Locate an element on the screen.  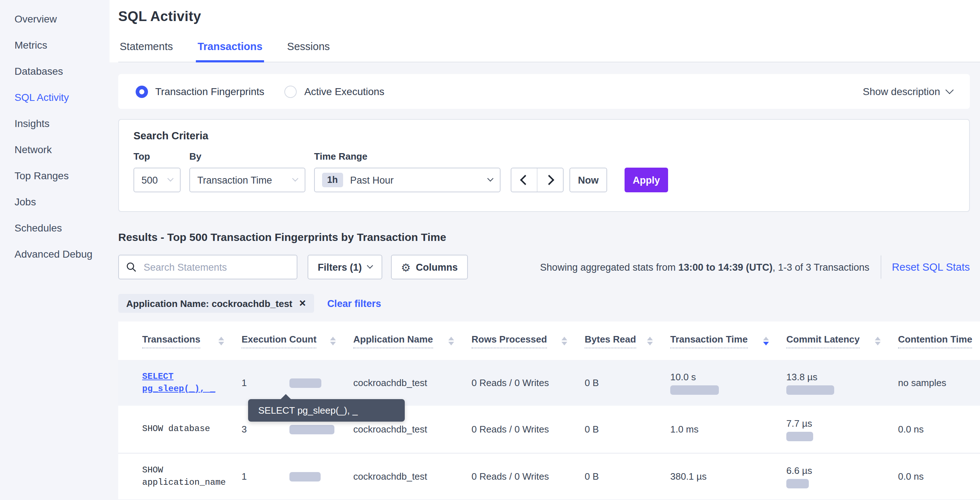
clear-filters-link: Clear filters is located at coordinates (354, 303).